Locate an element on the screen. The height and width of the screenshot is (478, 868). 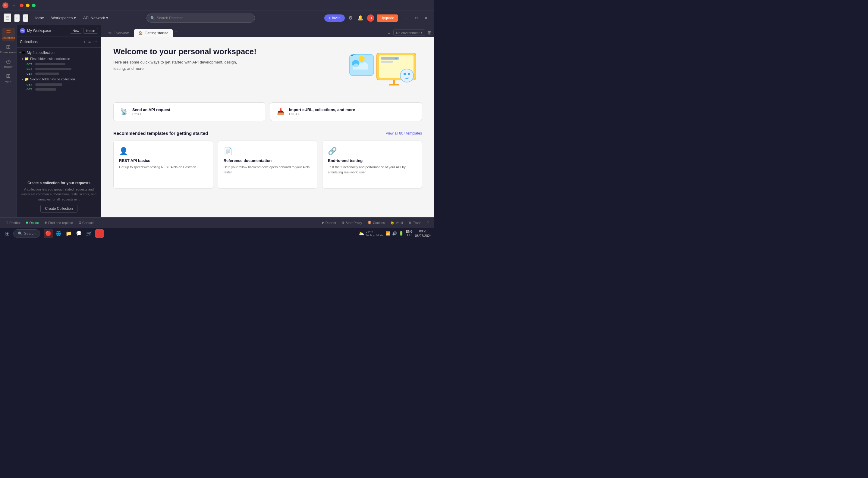
clock: 09:28 08/07/2024 is located at coordinates (423, 233).